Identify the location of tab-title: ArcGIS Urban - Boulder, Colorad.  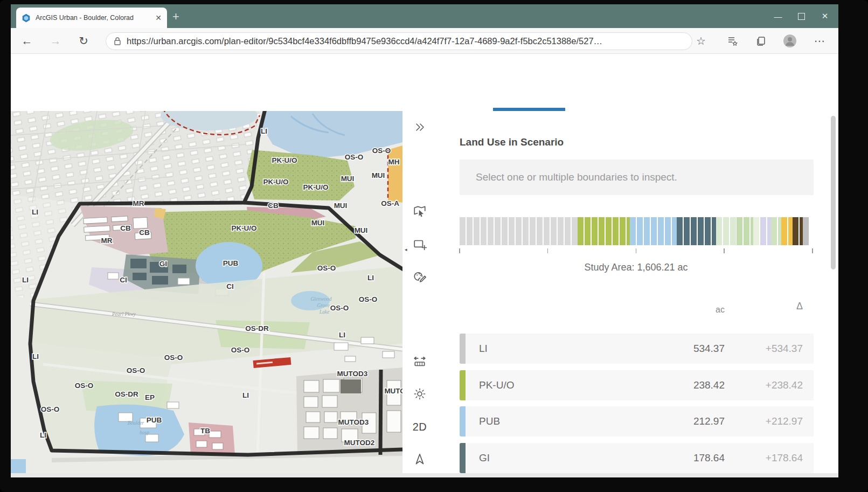
(93, 18).